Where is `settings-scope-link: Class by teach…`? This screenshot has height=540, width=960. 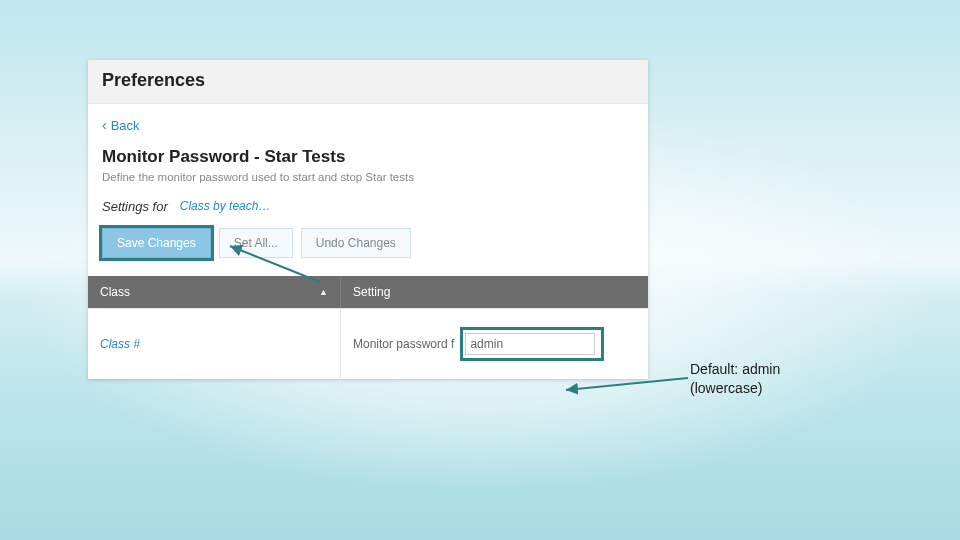
settings-scope-link: Class by teach… is located at coordinates (226, 206).